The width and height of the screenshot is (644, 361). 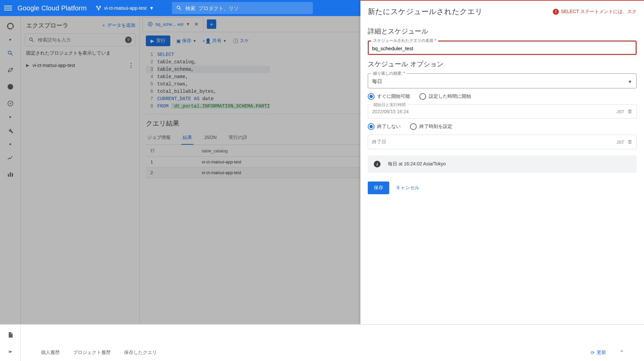 I want to click on project-picker: vi-ct-matsui-app-test ▼, so click(x=125, y=8).